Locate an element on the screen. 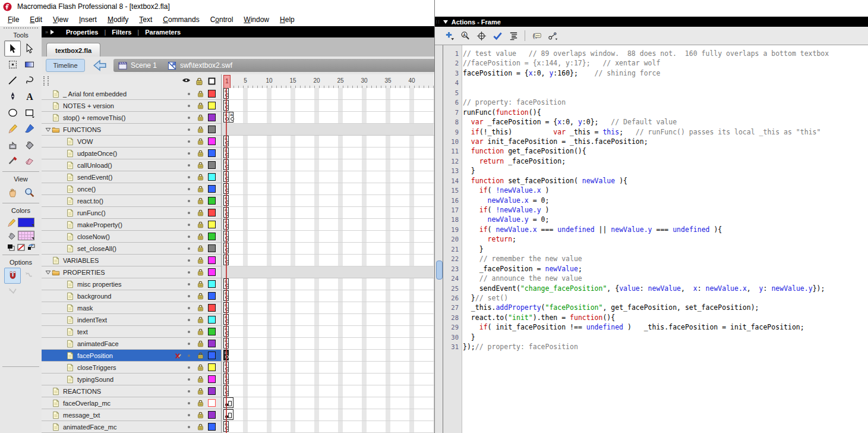 This screenshot has height=433, width=868. debug-options-button is located at coordinates (553, 36).